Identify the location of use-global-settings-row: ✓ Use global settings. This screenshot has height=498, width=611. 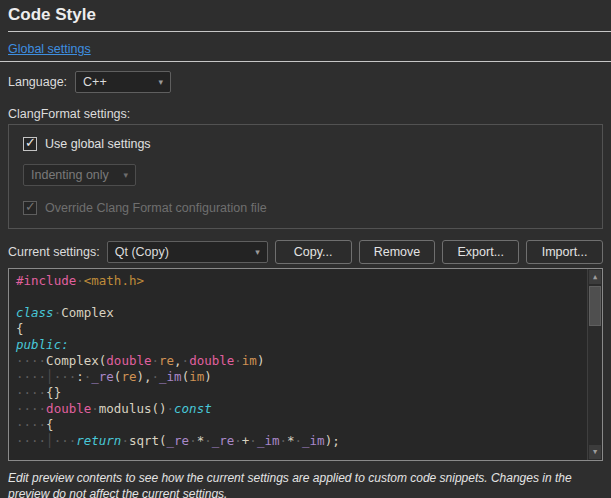
(306, 144).